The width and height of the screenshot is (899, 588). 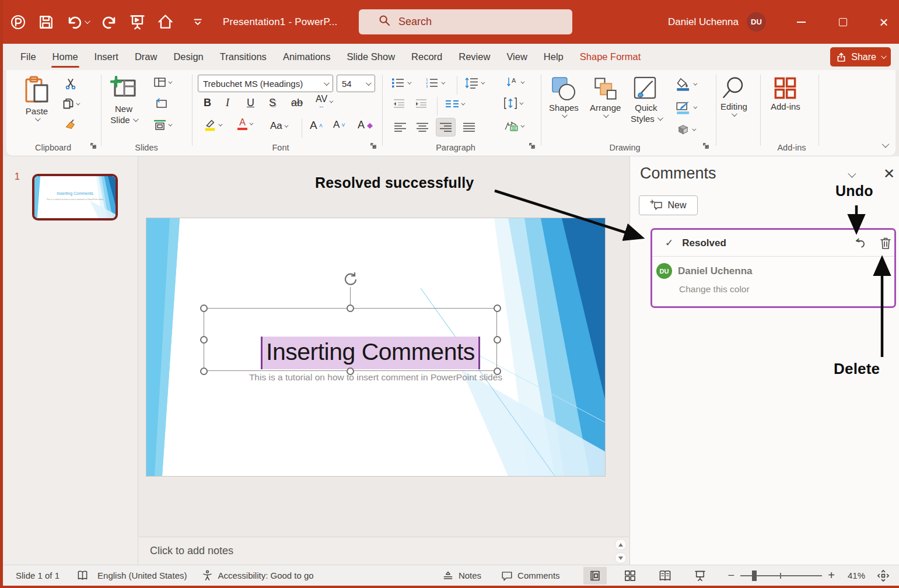 What do you see at coordinates (435, 83) in the screenshot?
I see `numbering-button: 123` at bounding box center [435, 83].